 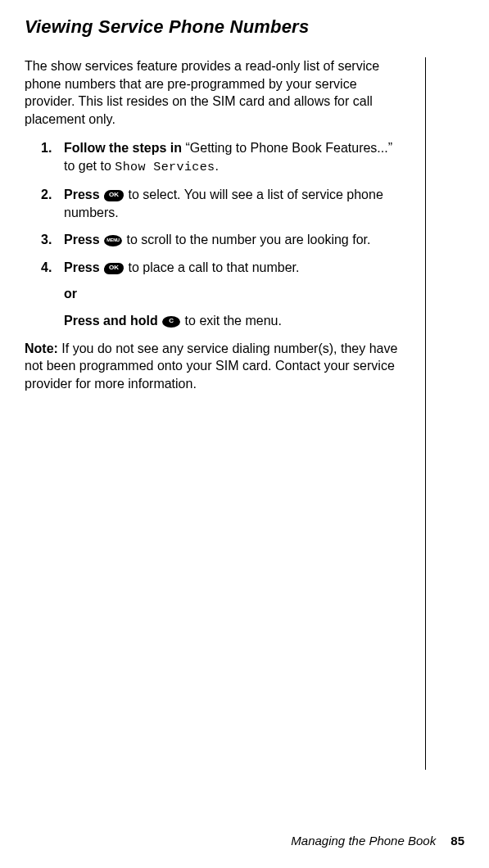 I want to click on step-4: 4. Press to place a call to that number.…, so click(x=228, y=295).